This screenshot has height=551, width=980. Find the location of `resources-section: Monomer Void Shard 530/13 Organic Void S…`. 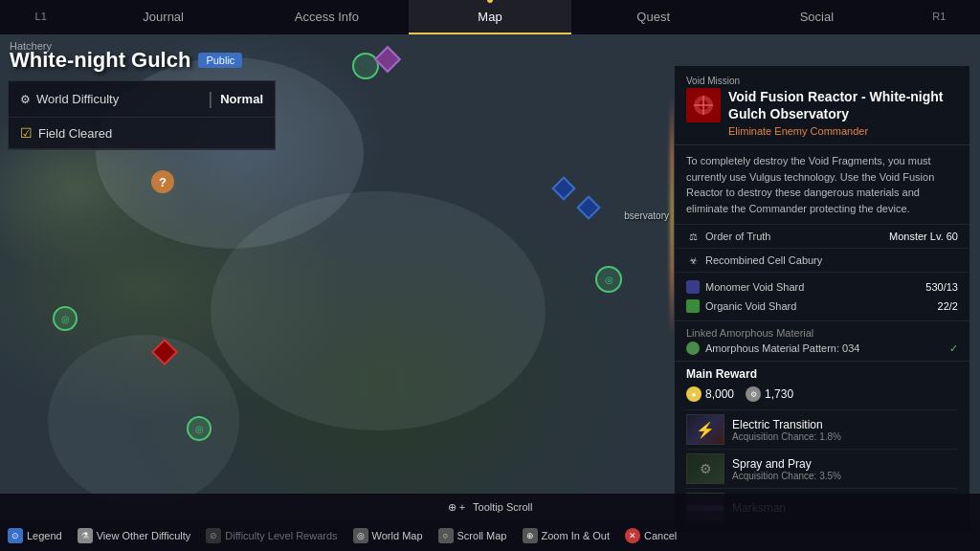

resources-section: Monomer Void Shard 530/13 Organic Void S… is located at coordinates (822, 297).